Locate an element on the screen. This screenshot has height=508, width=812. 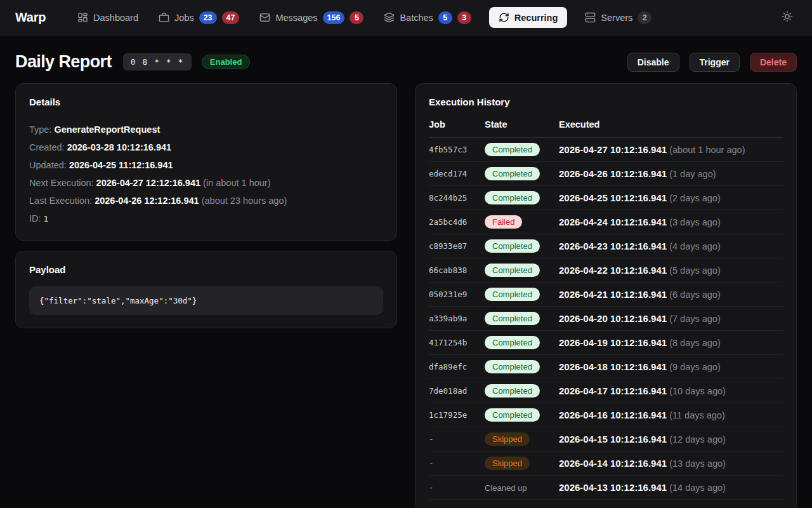
briefcase-icon is located at coordinates (164, 18).